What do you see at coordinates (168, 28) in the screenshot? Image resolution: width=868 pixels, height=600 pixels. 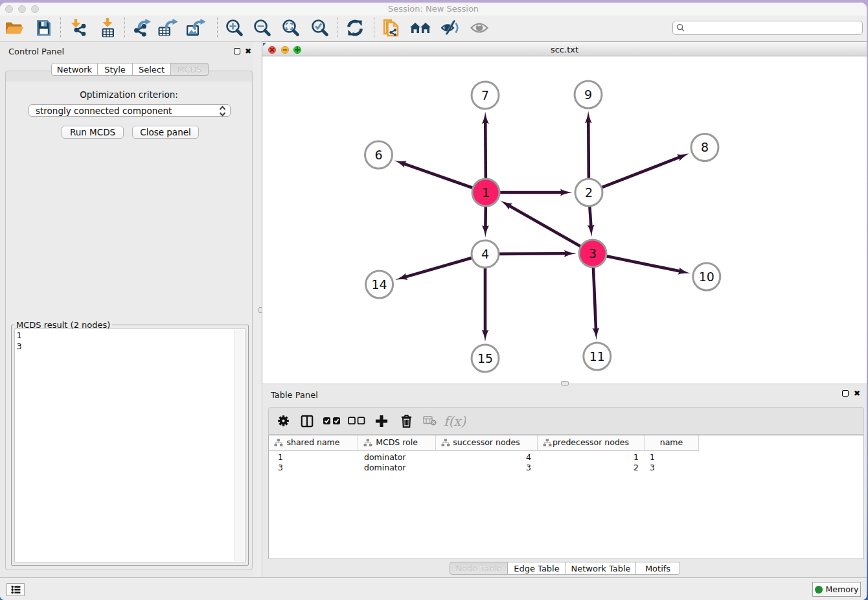 I see `export-table-button` at bounding box center [168, 28].